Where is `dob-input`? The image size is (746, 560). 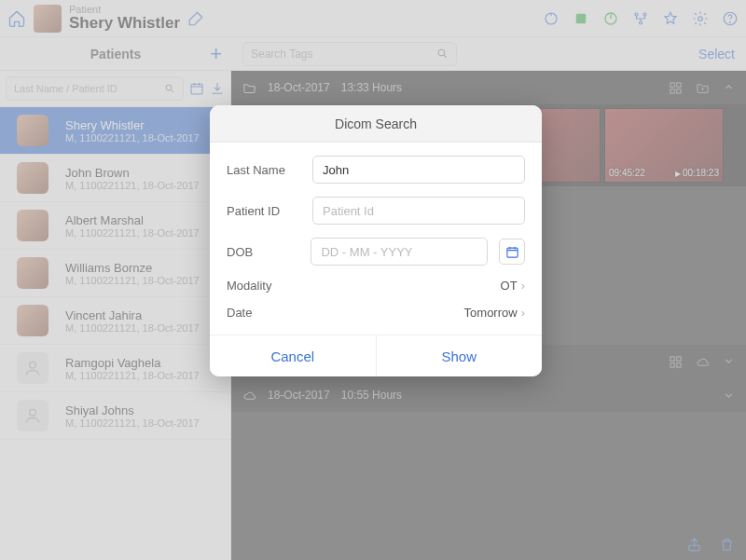
dob-input is located at coordinates (399, 252).